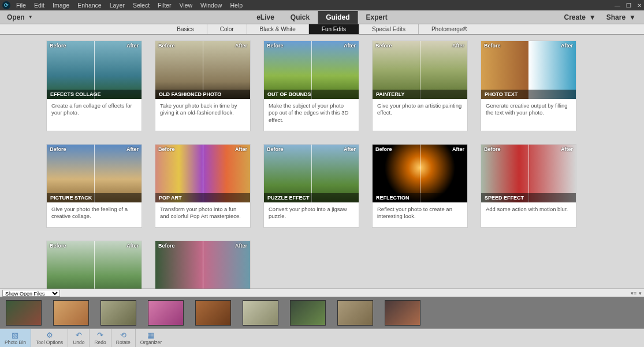  What do you see at coordinates (228, 29) in the screenshot?
I see `subtab-color: Color` at bounding box center [228, 29].